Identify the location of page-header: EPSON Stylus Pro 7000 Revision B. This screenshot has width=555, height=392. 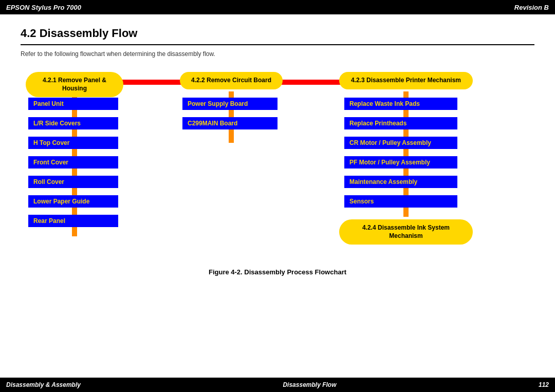
(278, 7).